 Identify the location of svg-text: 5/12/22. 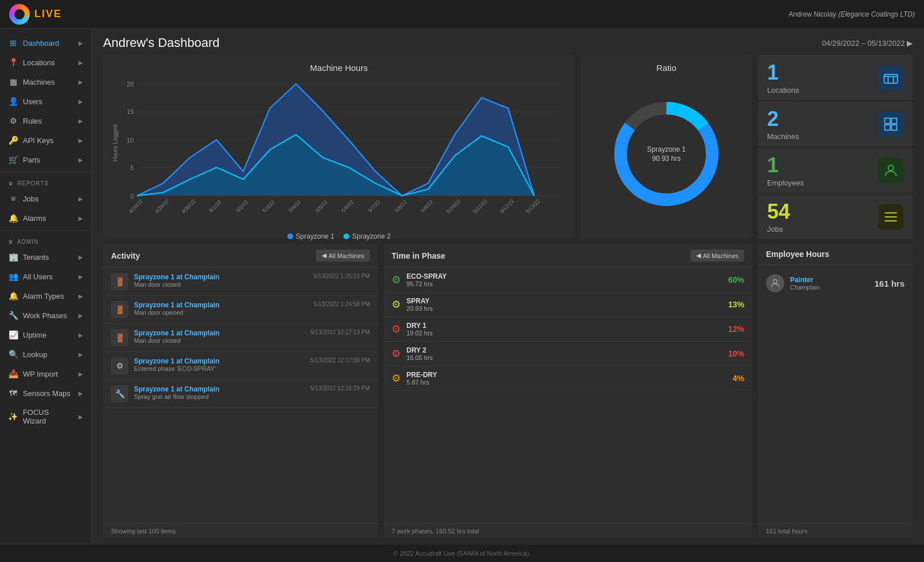
(507, 206).